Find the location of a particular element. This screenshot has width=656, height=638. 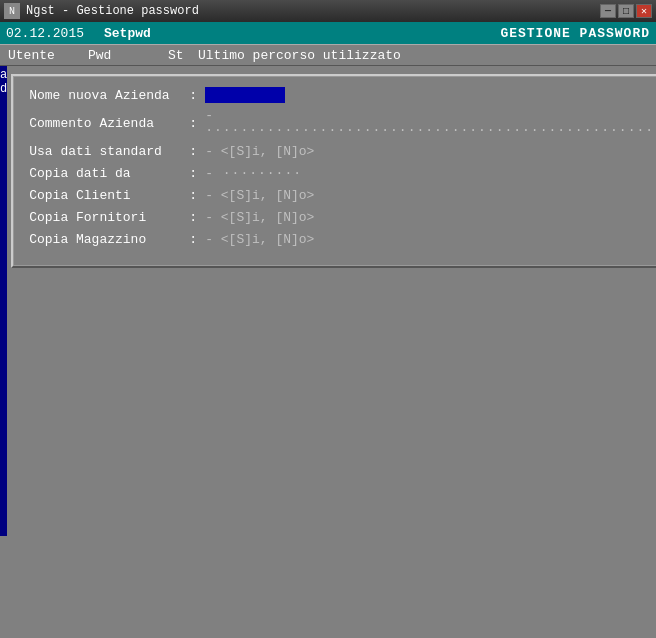

form-colon-4: : is located at coordinates (197, 196).